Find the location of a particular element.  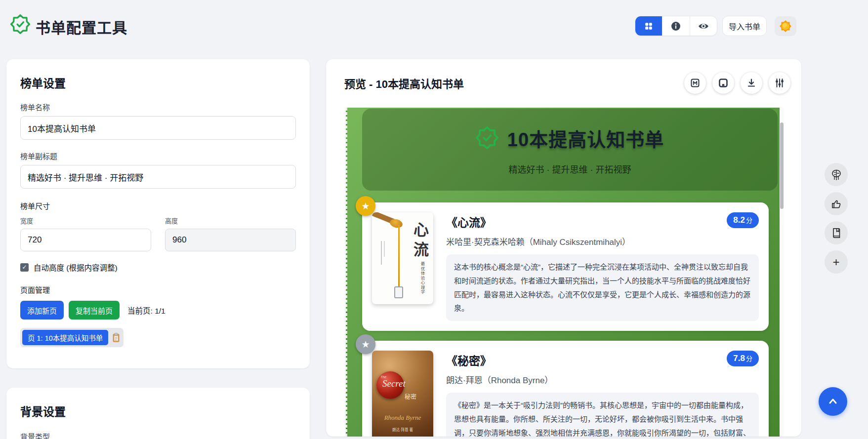

auto-height-checkbox: ✓ is located at coordinates (25, 268).